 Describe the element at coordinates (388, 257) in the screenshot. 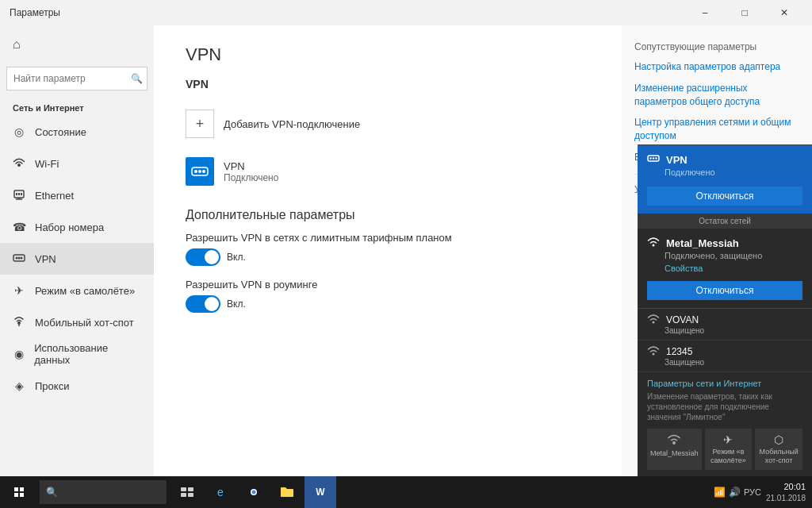

I see `toggle1-wrap: Вкл.` at that location.